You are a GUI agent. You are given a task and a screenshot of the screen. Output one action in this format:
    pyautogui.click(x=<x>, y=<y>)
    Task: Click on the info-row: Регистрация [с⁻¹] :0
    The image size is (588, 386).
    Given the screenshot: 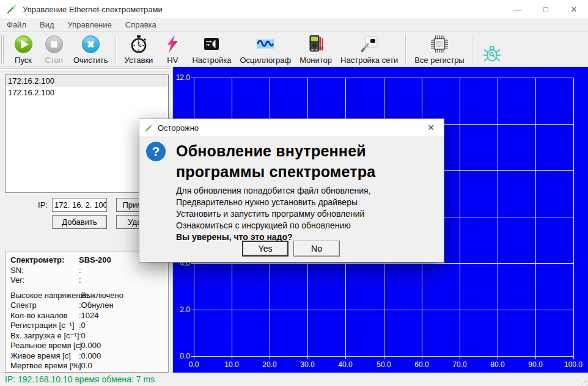 What is the action you would take?
    pyautogui.click(x=87, y=326)
    